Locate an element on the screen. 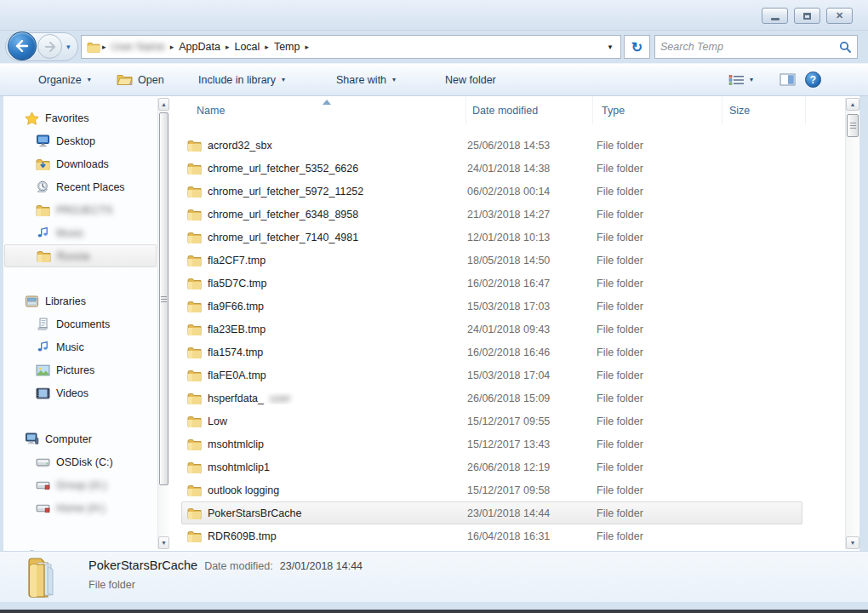  file-row: chrome_url_fetcher_5352_6626 24/01/2018 … is located at coordinates (492, 169).